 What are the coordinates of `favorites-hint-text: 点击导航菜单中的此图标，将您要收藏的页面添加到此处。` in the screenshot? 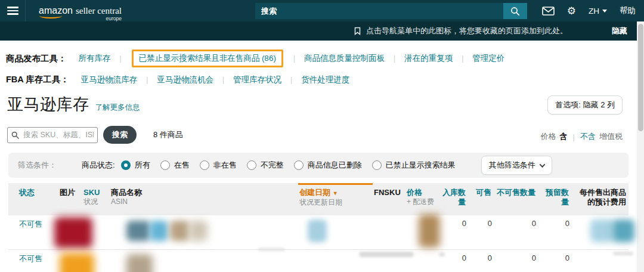 It's located at (467, 31).